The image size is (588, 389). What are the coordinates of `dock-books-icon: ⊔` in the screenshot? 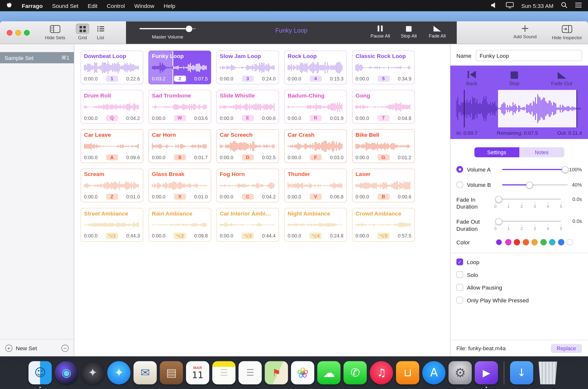 It's located at (408, 373).